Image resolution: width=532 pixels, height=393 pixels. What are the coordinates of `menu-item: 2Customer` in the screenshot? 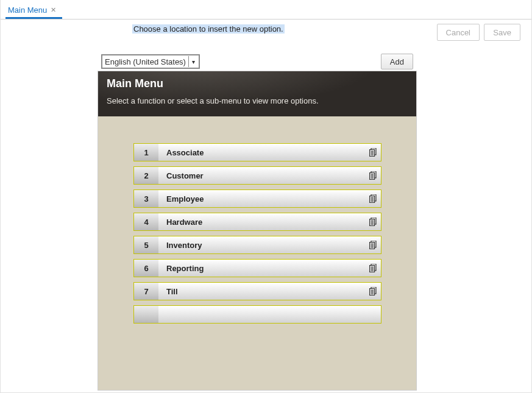 It's located at (257, 175).